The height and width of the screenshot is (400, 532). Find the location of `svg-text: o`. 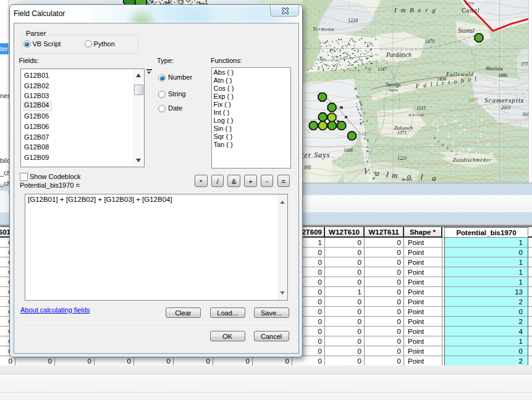

svg-text: o is located at coordinates (365, 113).